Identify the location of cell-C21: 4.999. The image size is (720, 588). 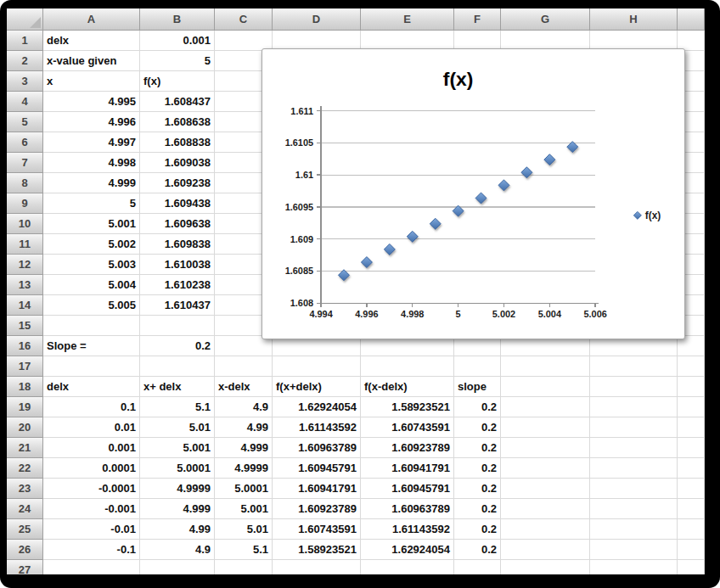
(244, 448).